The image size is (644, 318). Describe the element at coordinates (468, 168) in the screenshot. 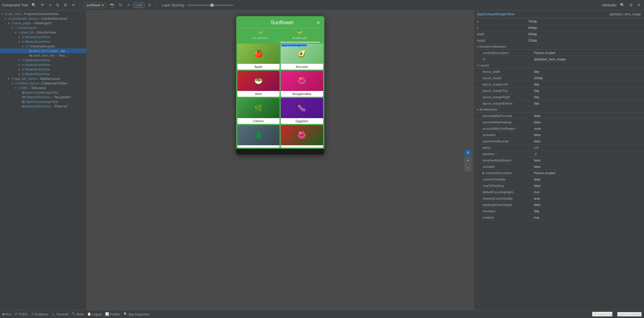

I see `zoom-out-button: −` at that location.